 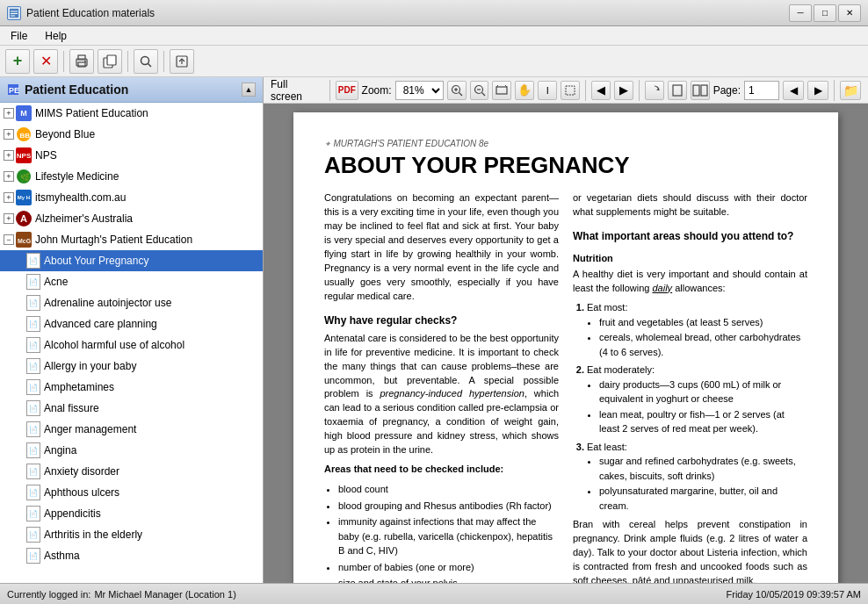 What do you see at coordinates (434, 13) in the screenshot?
I see `title-bar: Patient Education materials ─ □ ✕` at bounding box center [434, 13].